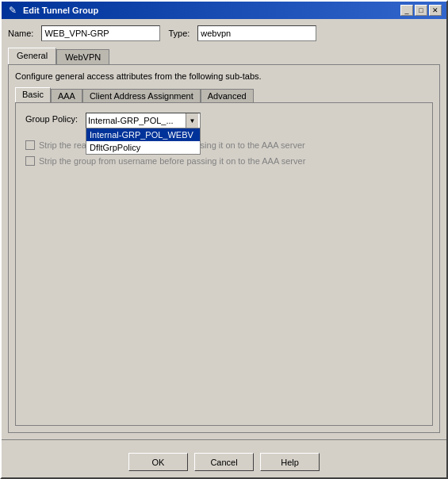 Image resolution: width=448 pixels, height=479 pixels. Describe the element at coordinates (13, 10) in the screenshot. I see `window-icon: ✎` at that location.